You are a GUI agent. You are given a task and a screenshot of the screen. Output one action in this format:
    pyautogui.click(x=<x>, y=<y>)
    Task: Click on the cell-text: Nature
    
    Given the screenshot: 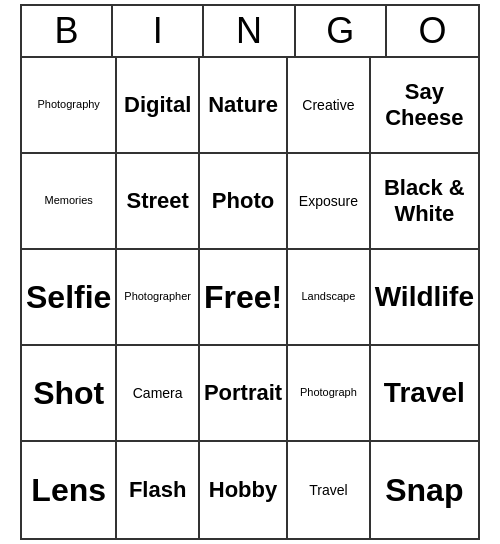 What is the action you would take?
    pyautogui.click(x=243, y=105)
    